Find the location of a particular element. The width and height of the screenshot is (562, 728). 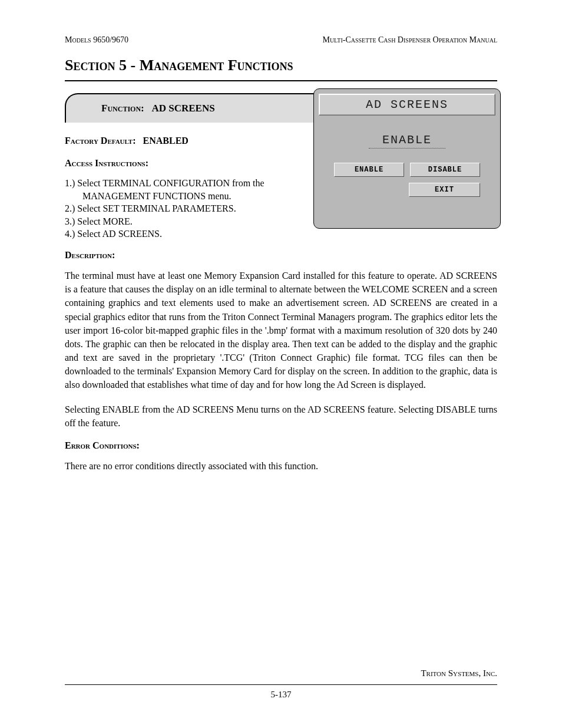

step-1: 1.) Select TERMINAL CONFIGURATION from t… is located at coordinates (183, 190).